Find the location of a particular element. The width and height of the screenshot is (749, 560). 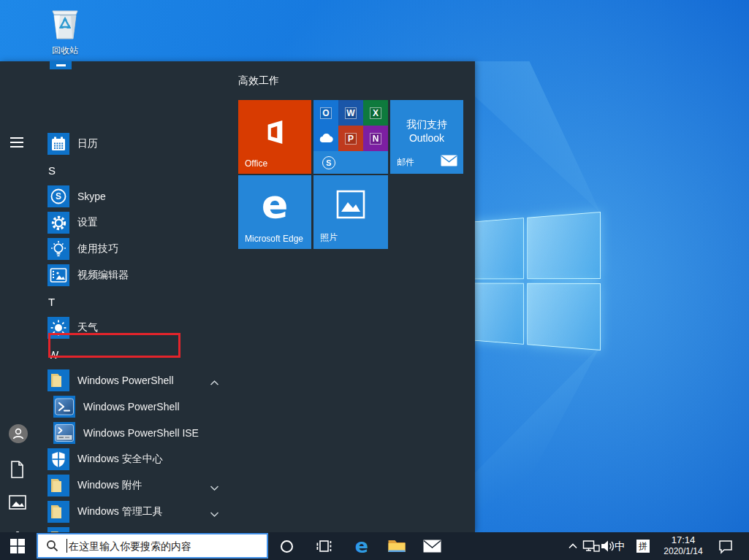

tile-office: Office is located at coordinates (275, 137).